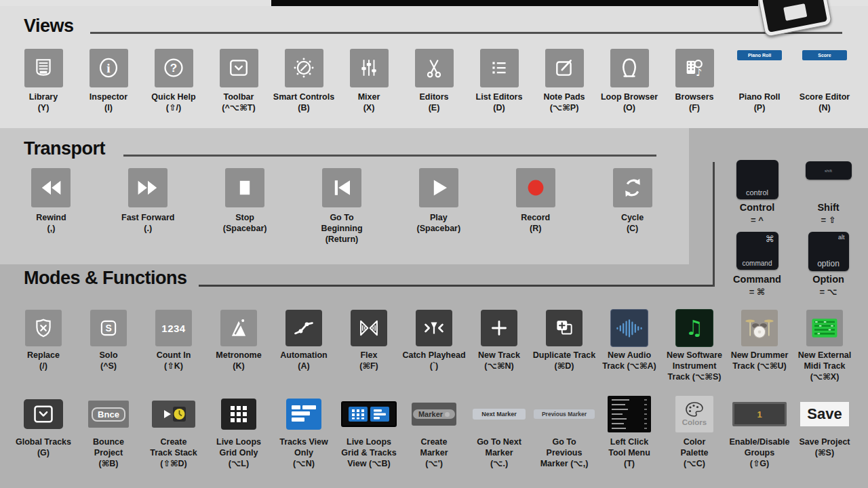  I want to click on library-icon, so click(43, 68).